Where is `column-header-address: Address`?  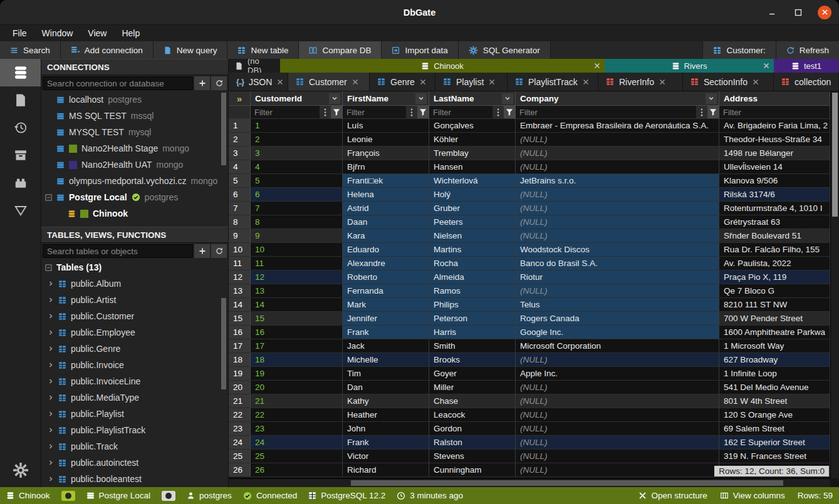 column-header-address: Address is located at coordinates (774, 99).